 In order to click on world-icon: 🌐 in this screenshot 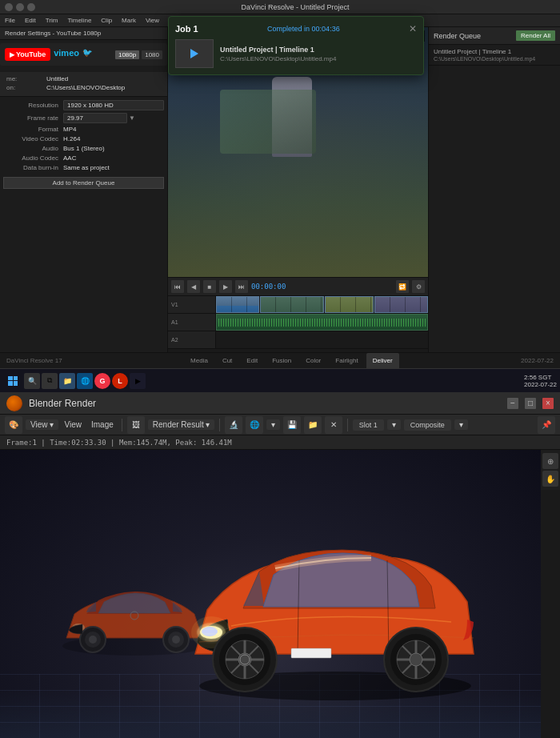, I will do `click(254, 425)`.